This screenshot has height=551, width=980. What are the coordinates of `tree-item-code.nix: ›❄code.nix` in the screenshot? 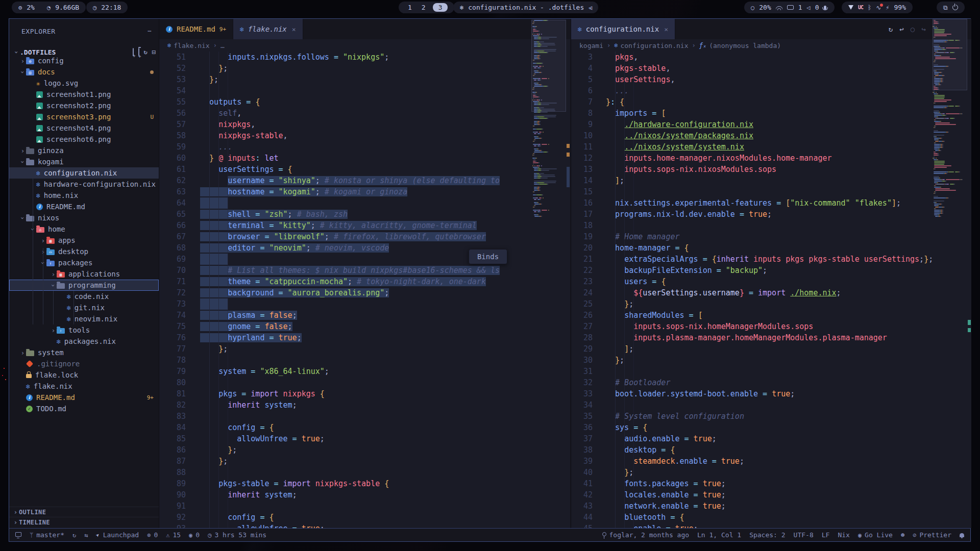 It's located at (84, 296).